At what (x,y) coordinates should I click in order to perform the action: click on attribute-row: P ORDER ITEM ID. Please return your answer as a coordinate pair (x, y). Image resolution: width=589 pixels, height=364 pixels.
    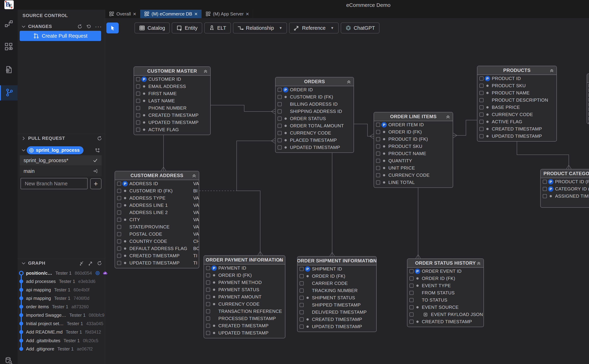
    Looking at the image, I should click on (414, 125).